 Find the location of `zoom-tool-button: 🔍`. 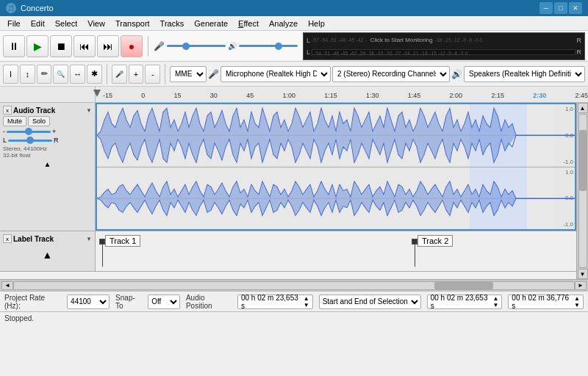

zoom-tool-button: 🔍 is located at coordinates (60, 74).